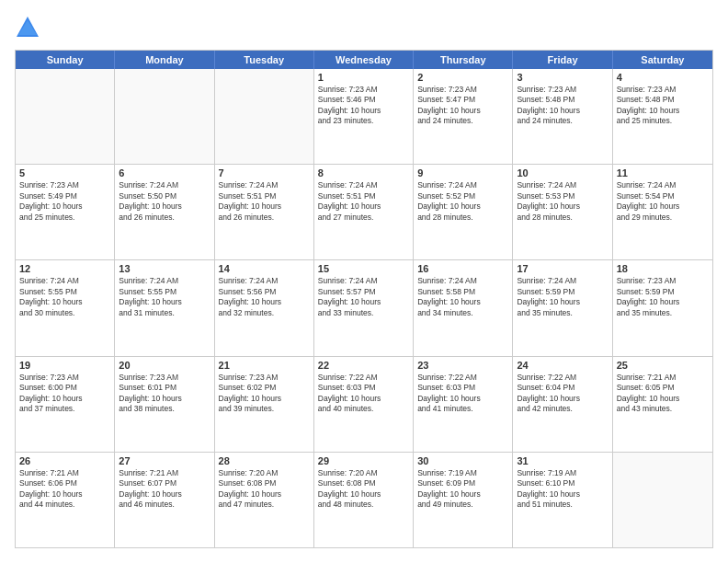 The height and width of the screenshot is (563, 728). Describe the element at coordinates (563, 297) in the screenshot. I see `day-info-17: Sunrise: 7:24 AM Sunset: 5:59 PM Dayligh…` at that location.